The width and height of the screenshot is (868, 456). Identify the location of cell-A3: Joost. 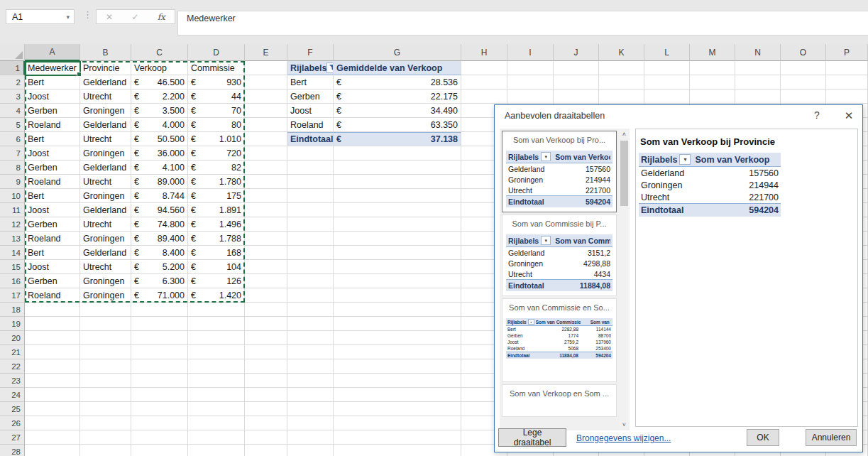
(53, 97).